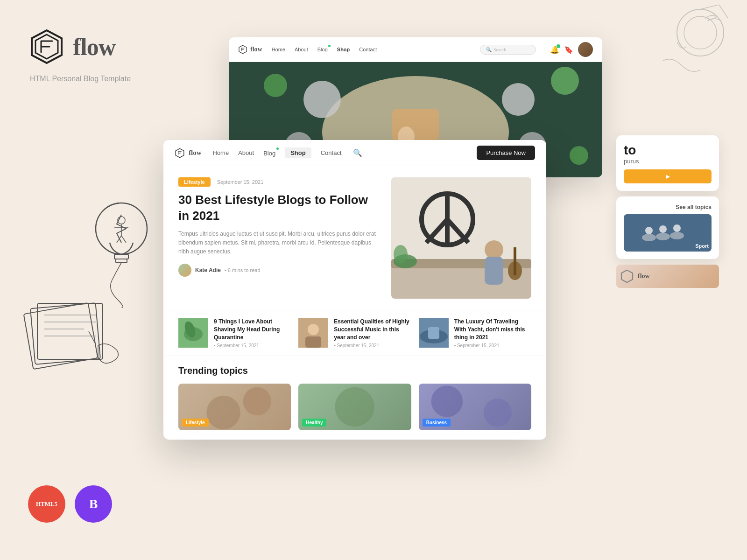 Image resolution: width=747 pixels, height=560 pixels. Describe the element at coordinates (355, 333) in the screenshot. I see `small-article-2: Essential Qualities of Highly Successful…` at that location.